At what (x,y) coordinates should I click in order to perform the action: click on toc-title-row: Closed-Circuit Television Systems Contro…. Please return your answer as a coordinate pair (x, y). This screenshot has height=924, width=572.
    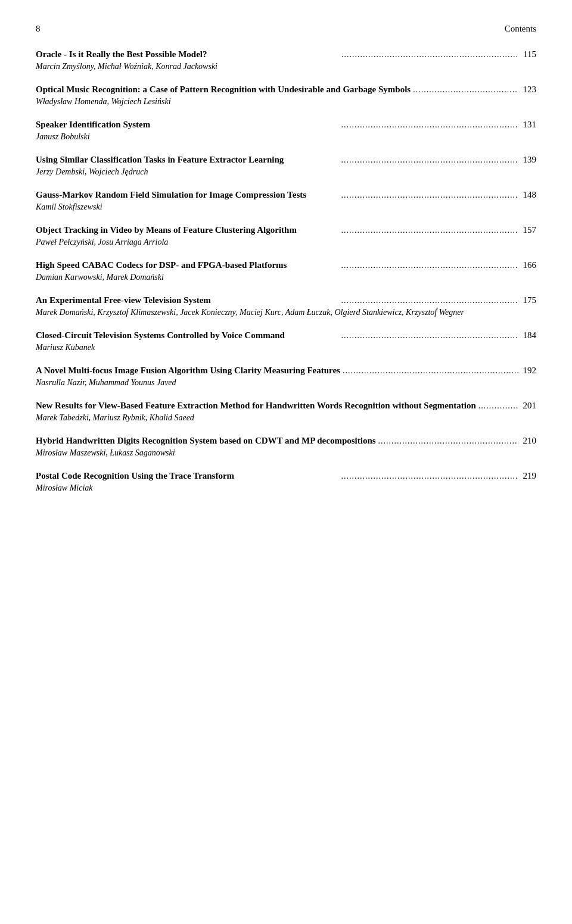
    Looking at the image, I should click on (286, 336).